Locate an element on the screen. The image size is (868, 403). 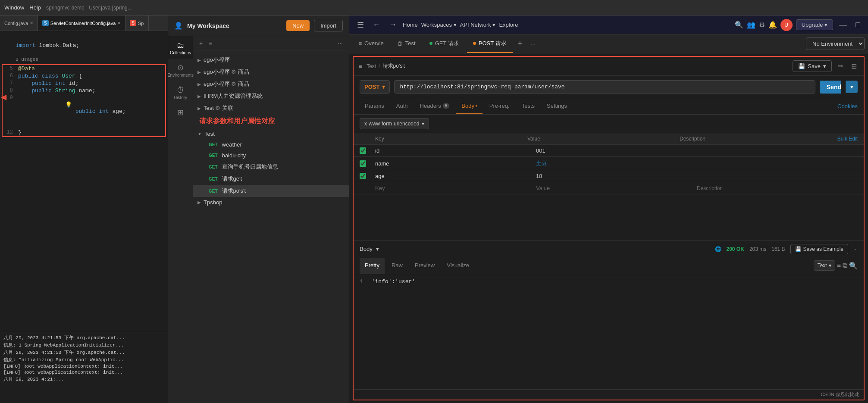
tree-more-button: ··· is located at coordinates (340, 43).